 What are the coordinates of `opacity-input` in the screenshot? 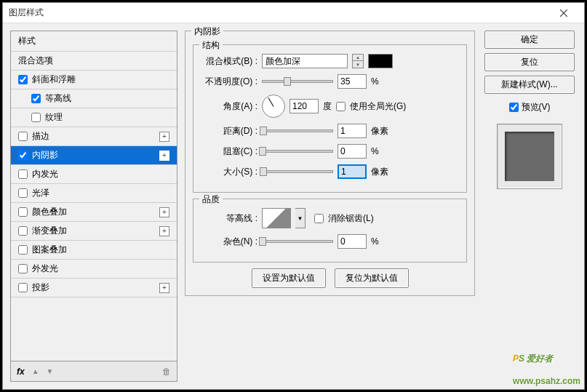 It's located at (352, 81).